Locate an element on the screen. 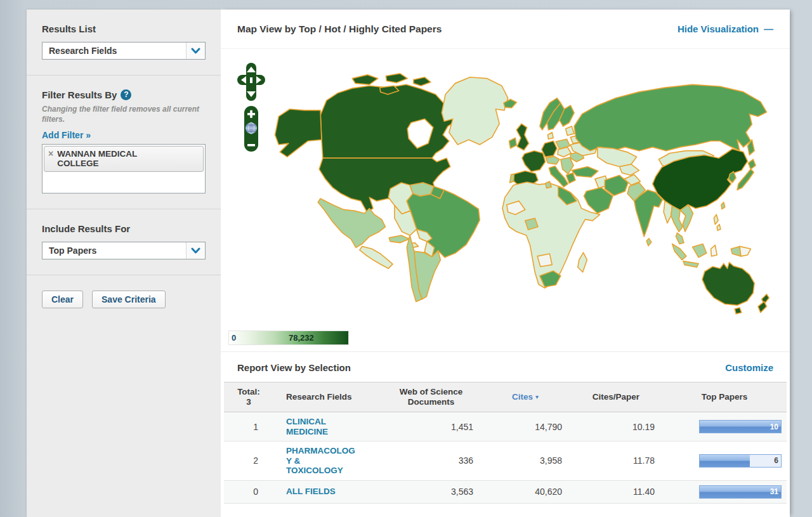 The image size is (812, 517). column-research-fields: Research Fields is located at coordinates (327, 397).